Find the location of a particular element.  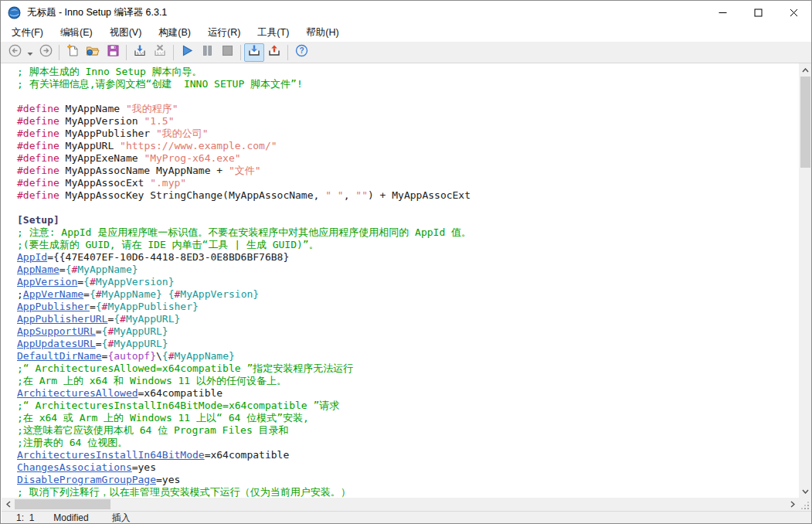

new-script-button is located at coordinates (73, 53).